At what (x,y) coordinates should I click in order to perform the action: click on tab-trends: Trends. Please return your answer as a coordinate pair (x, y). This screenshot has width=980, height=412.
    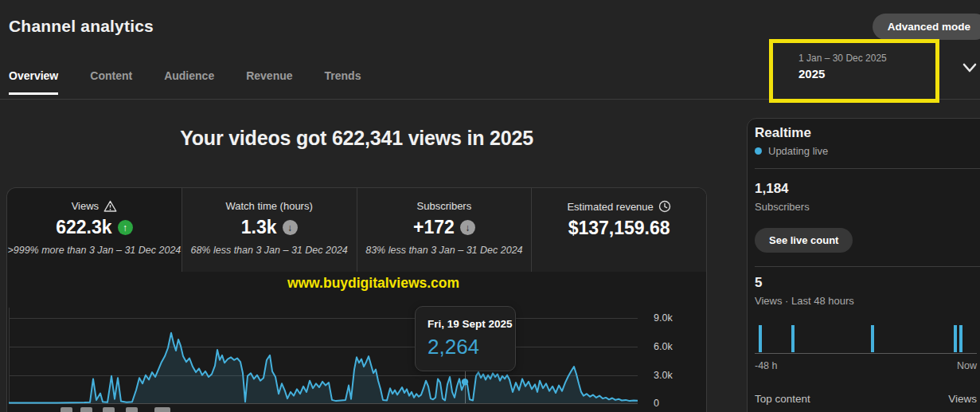
    Looking at the image, I should click on (343, 82).